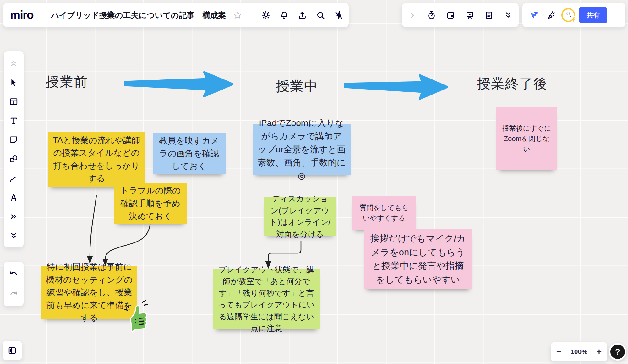  What do you see at coordinates (266, 15) in the screenshot?
I see `settings-gear-icon` at bounding box center [266, 15].